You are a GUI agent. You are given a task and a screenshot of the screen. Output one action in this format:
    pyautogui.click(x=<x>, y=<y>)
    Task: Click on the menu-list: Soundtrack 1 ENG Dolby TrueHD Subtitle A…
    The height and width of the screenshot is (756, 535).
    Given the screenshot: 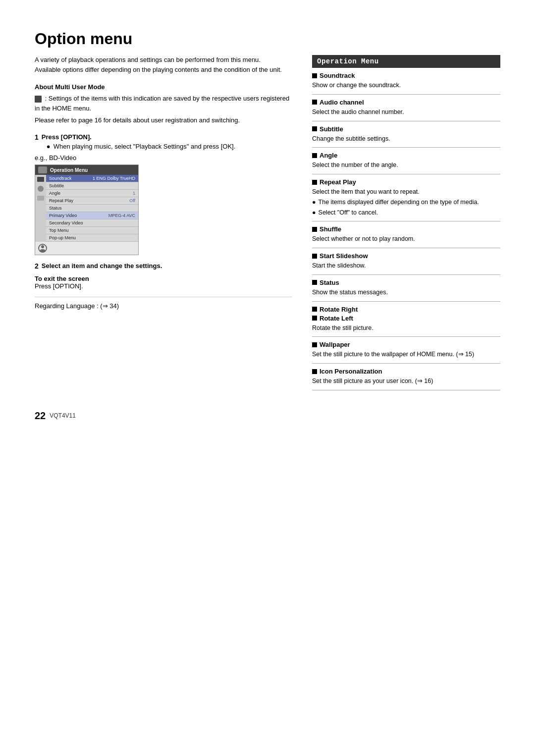 What is the action you would take?
    pyautogui.click(x=92, y=208)
    